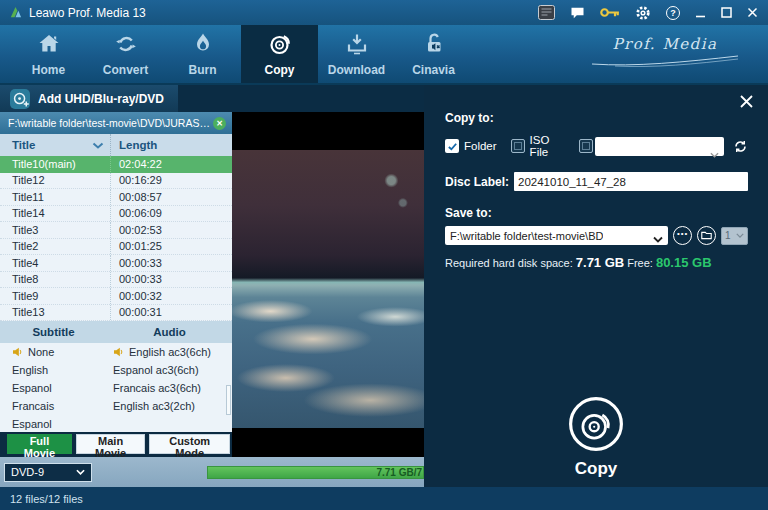 The height and width of the screenshot is (510, 768). I want to click on tracks-scrollbar, so click(228, 400).